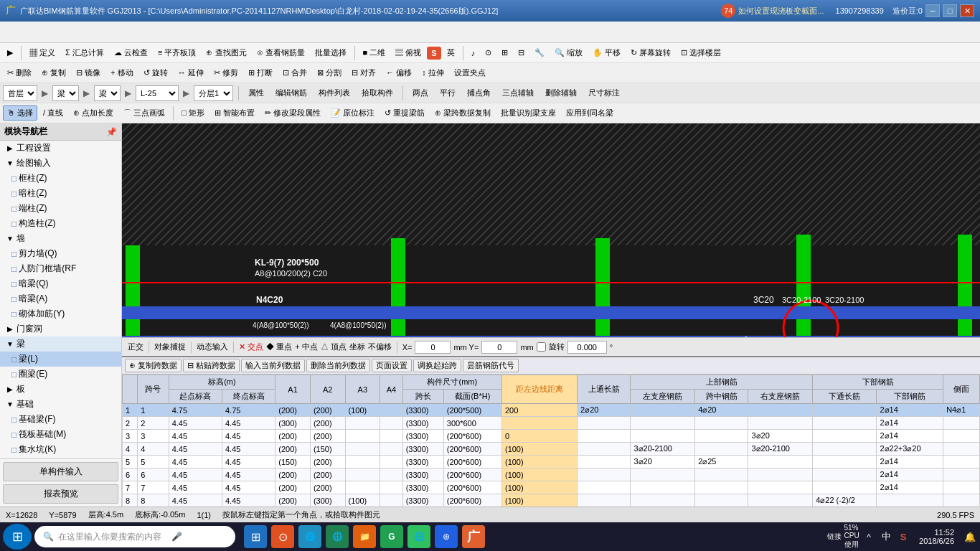 The width and height of the screenshot is (980, 551). I want to click on single-component-btn: 单构件输入, so click(60, 472).